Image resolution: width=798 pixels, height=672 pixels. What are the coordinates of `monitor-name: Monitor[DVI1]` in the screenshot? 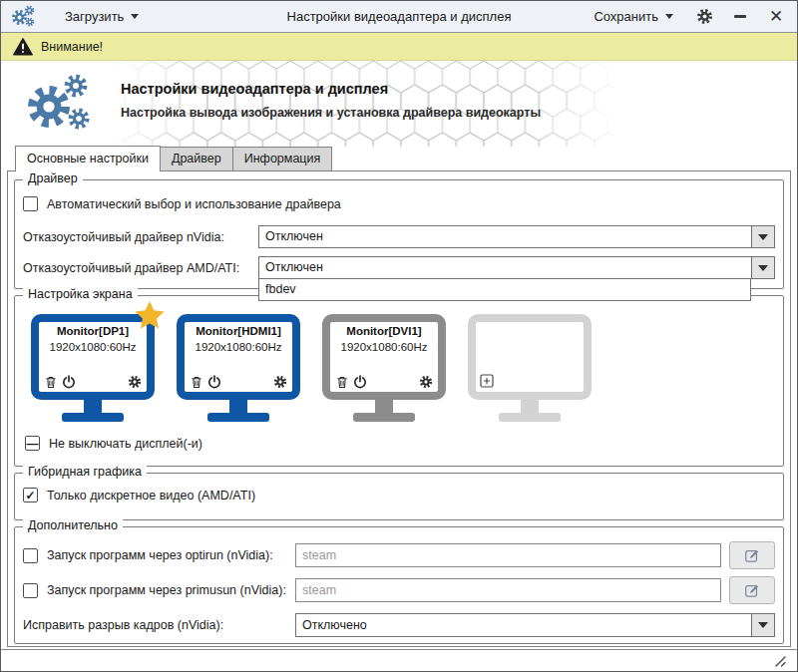 It's located at (384, 331).